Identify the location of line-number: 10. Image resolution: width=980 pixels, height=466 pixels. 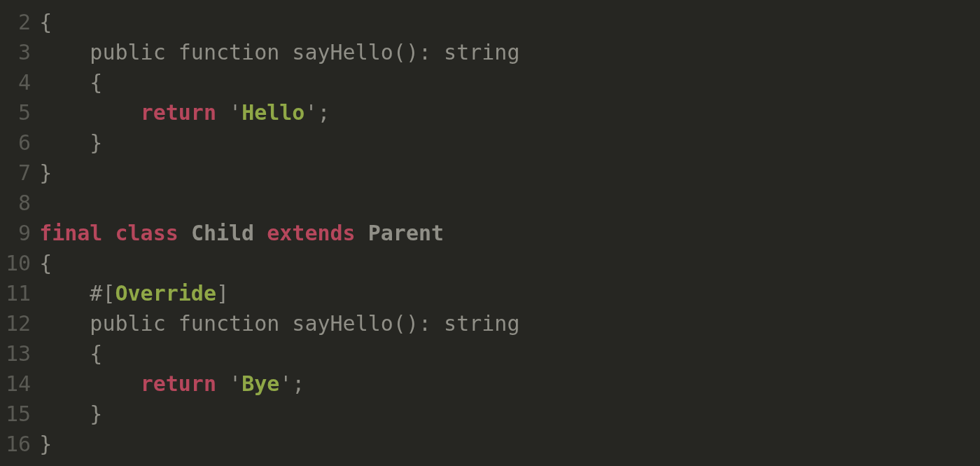
(18, 263).